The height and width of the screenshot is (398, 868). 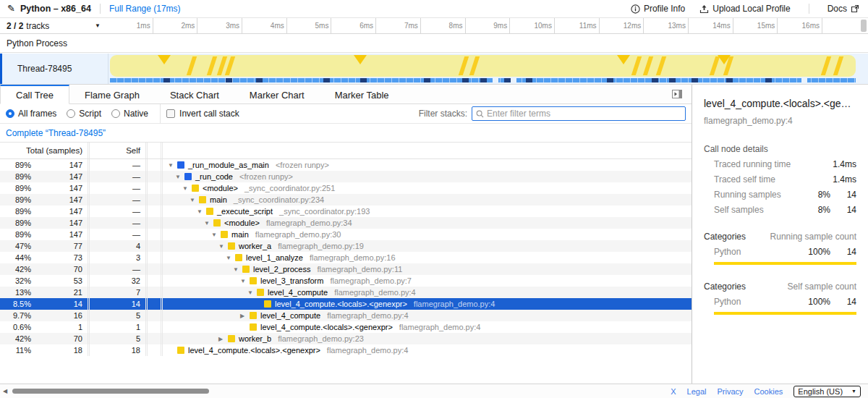 What do you see at coordinates (35, 94) in the screenshot?
I see `tab-call-tree: Call Tree` at bounding box center [35, 94].